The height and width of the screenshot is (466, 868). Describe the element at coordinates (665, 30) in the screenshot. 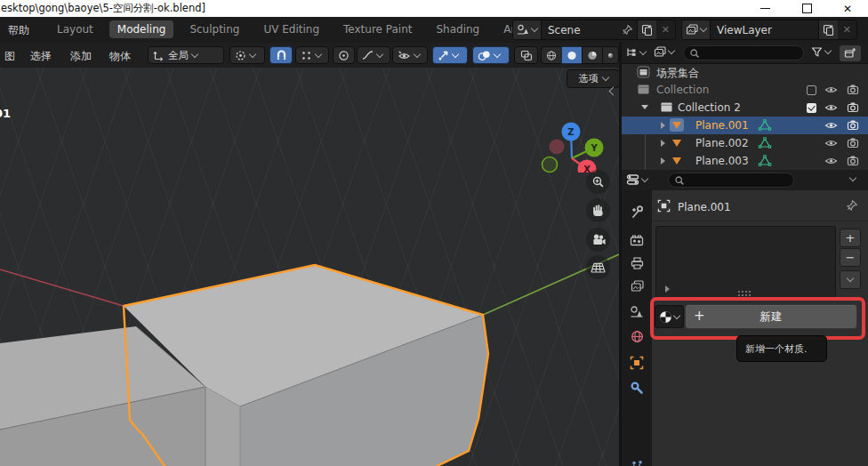

I see `unlink-scene-button: ✕` at that location.